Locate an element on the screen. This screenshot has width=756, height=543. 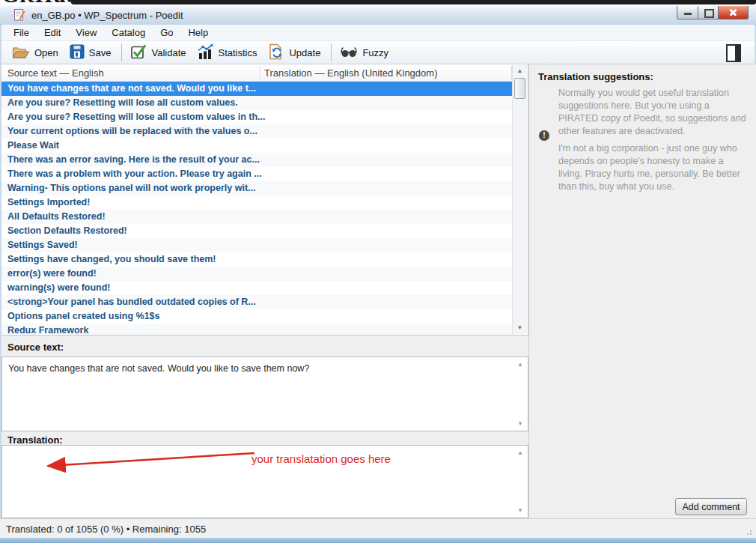
table-row: error(s) were found! is located at coordinates (257, 274).